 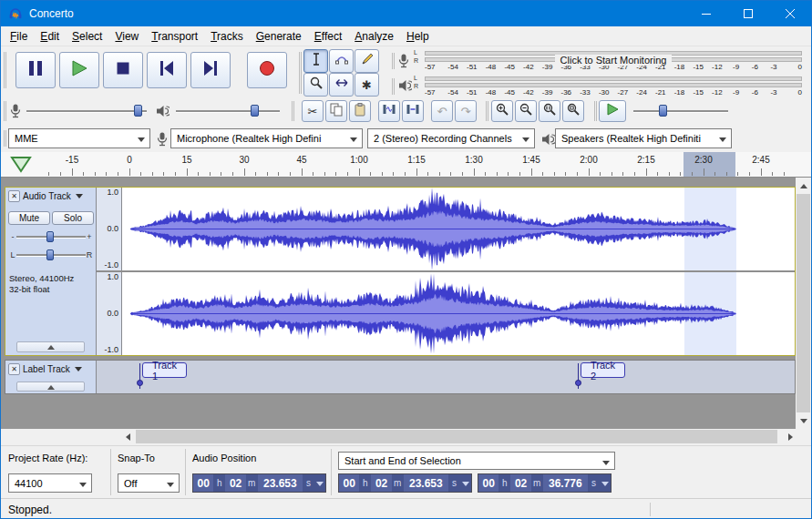 I want to click on scroll-up-button, so click(x=804, y=186).